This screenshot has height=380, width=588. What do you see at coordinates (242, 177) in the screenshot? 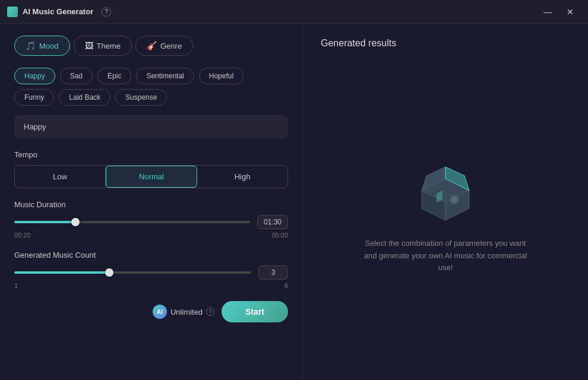
I see `tempo-high: High` at bounding box center [242, 177].